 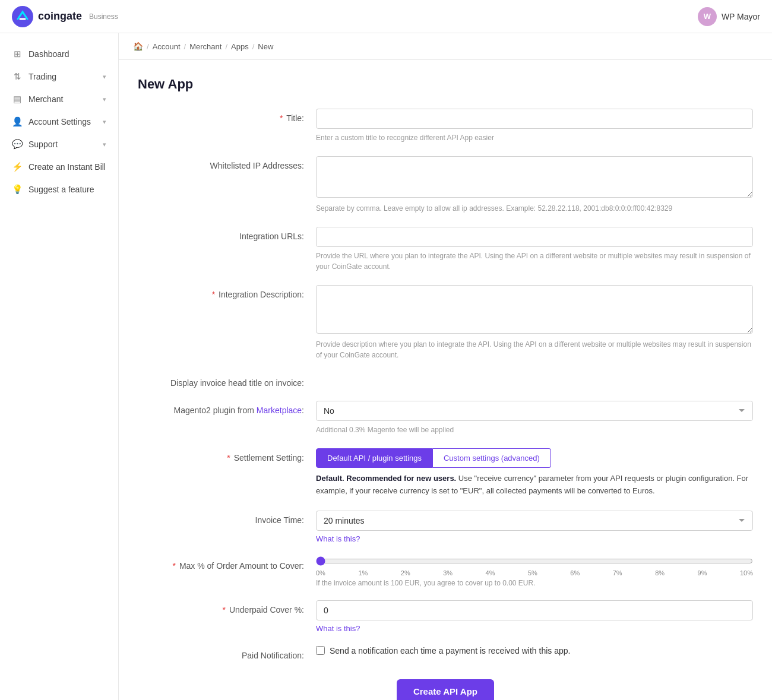 What do you see at coordinates (534, 411) in the screenshot?
I see `magento-select: No Yes` at bounding box center [534, 411].